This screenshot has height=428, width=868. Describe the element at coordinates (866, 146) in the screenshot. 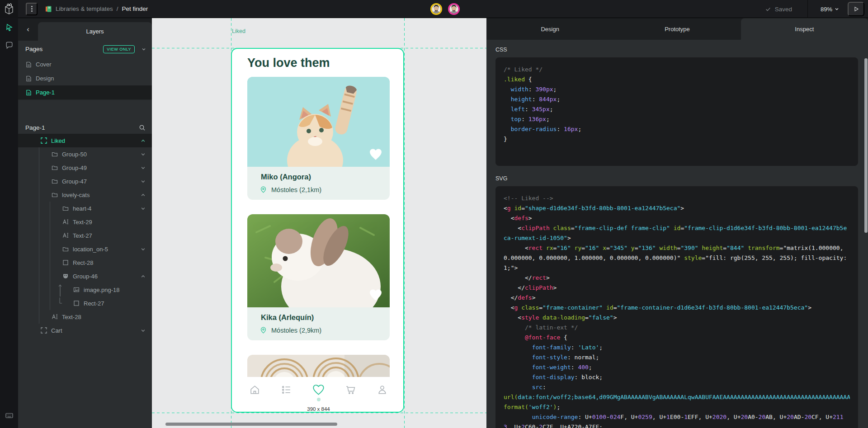

I see `vertical-scrollbar` at that location.